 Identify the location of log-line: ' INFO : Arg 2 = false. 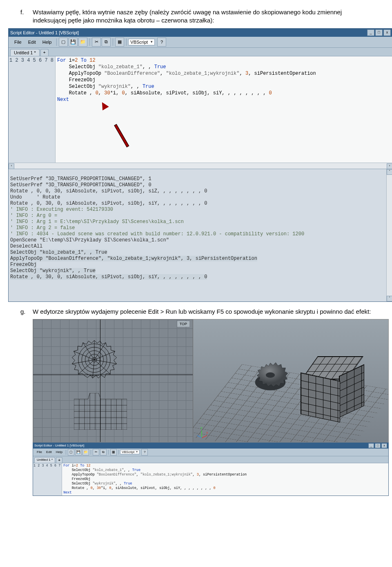
(42, 228).